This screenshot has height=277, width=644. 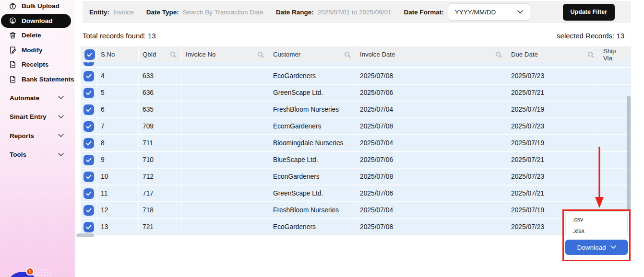 I want to click on cell-due-date: 2025/07/19, so click(x=553, y=109).